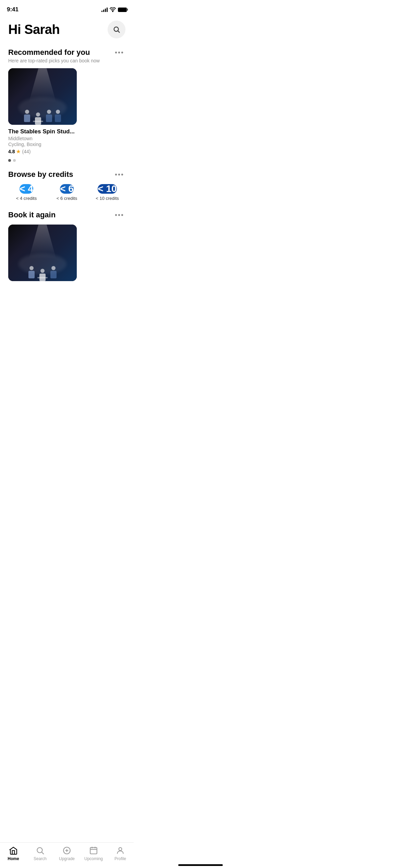 Image resolution: width=401 pixels, height=868 pixels. I want to click on battery-icon, so click(122, 10).